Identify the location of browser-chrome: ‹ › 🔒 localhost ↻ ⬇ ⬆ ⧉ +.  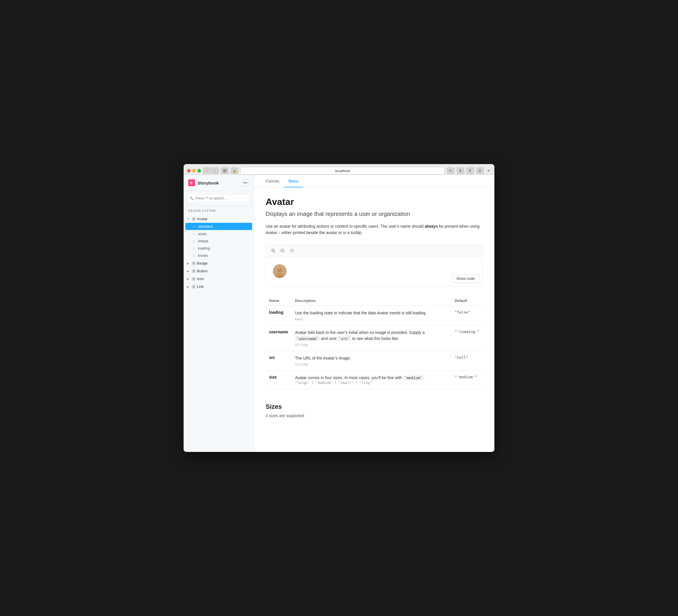
(339, 170).